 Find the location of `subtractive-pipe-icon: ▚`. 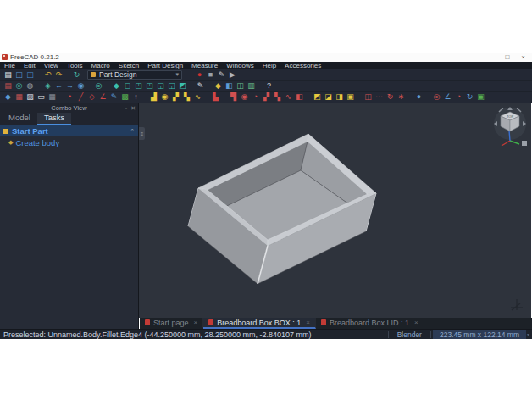

subtractive-pipe-icon: ▚ is located at coordinates (278, 97).